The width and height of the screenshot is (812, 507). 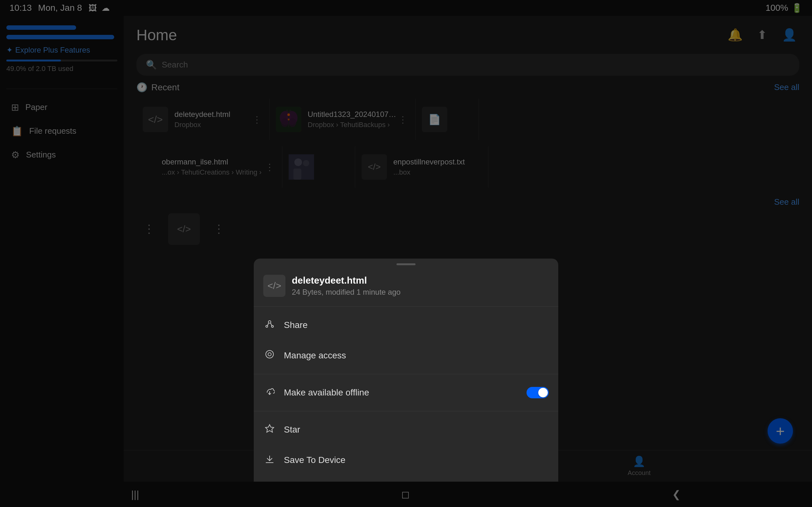 I want to click on offline-label: Make available offline, so click(x=401, y=393).